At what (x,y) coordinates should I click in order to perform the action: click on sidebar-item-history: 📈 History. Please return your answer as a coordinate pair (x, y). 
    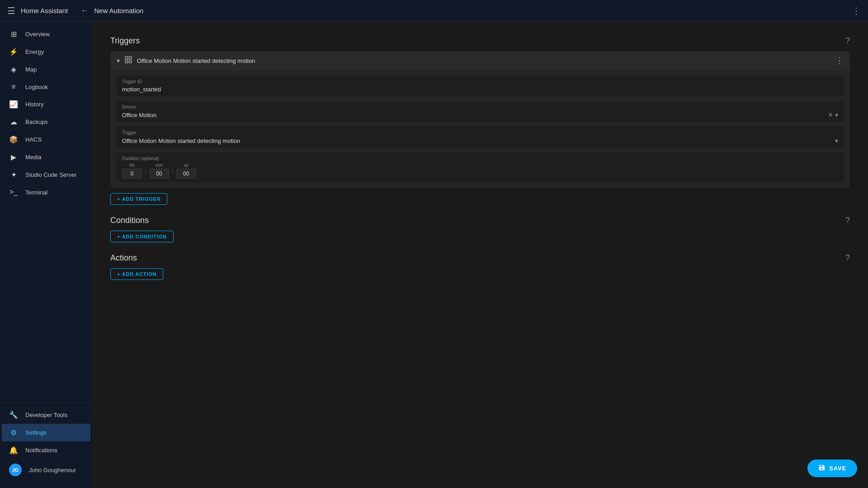
    Looking at the image, I should click on (46, 104).